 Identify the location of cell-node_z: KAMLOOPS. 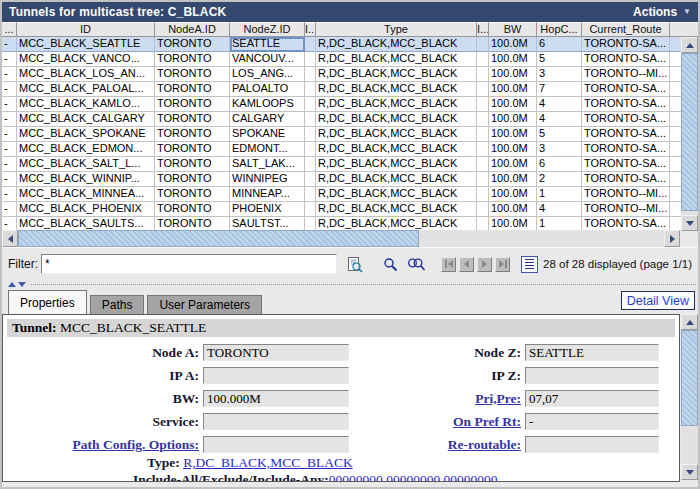
(268, 104).